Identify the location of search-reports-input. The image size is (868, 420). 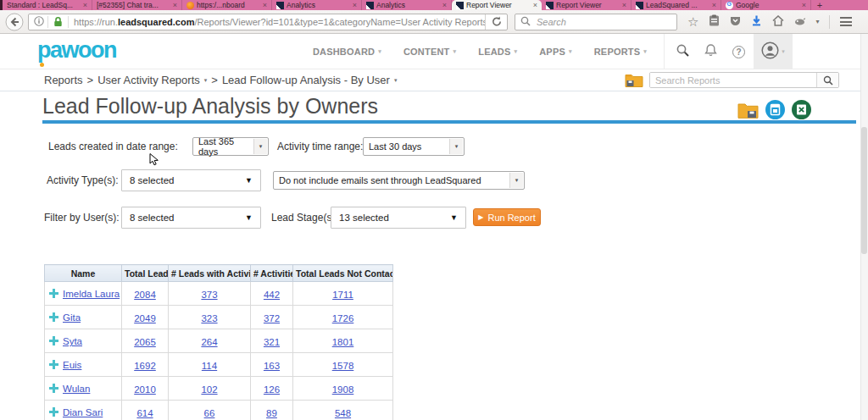
(733, 80).